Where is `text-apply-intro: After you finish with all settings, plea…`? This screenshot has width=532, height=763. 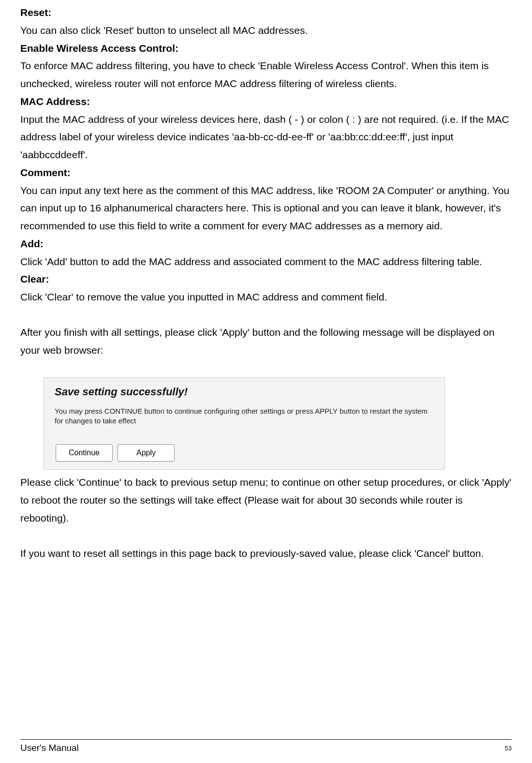 text-apply-intro: After you finish with all settings, plea… is located at coordinates (266, 342).